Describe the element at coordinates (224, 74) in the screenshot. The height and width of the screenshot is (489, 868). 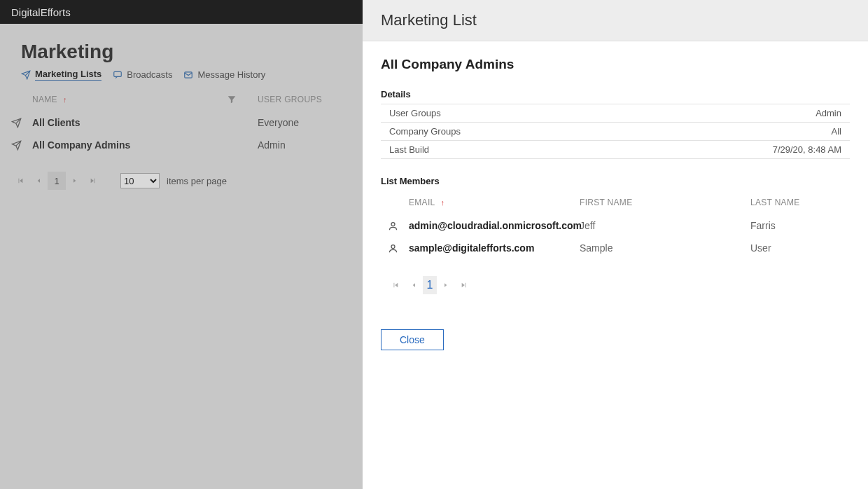
I see `tab-message-history: Message History` at that location.